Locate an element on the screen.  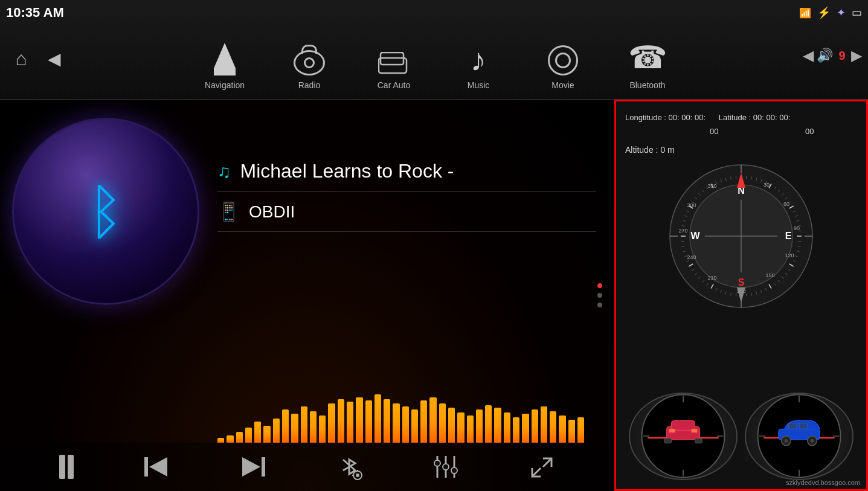
nav-item-radio: Radio is located at coordinates (309, 56).